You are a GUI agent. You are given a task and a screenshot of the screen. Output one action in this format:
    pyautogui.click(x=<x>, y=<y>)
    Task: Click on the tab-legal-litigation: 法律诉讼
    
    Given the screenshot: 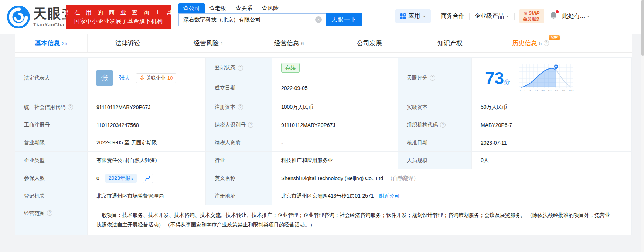 What is the action you would take?
    pyautogui.click(x=128, y=43)
    